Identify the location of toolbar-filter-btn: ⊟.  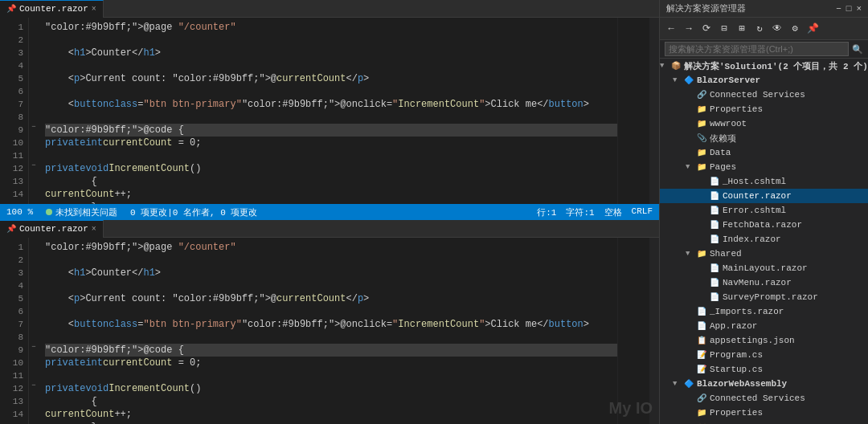
(724, 29).